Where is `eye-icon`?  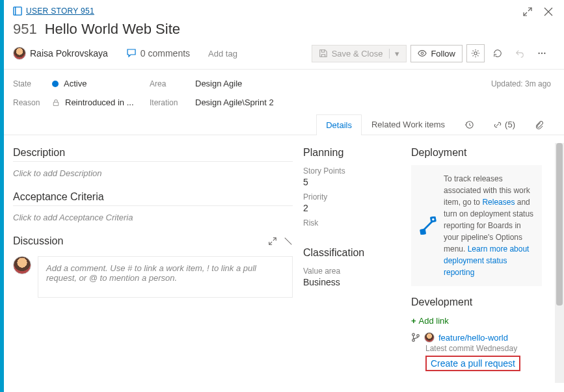 eye-icon is located at coordinates (422, 53).